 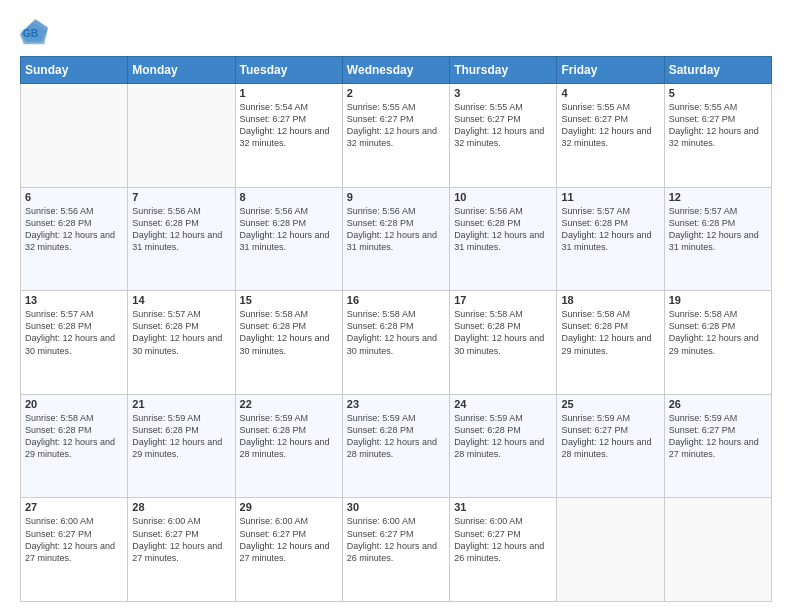 I want to click on calendar-cell: 20Sunrise: 5:58 AMSunset: 6:28 PMDayligh…, so click(x=74, y=446).